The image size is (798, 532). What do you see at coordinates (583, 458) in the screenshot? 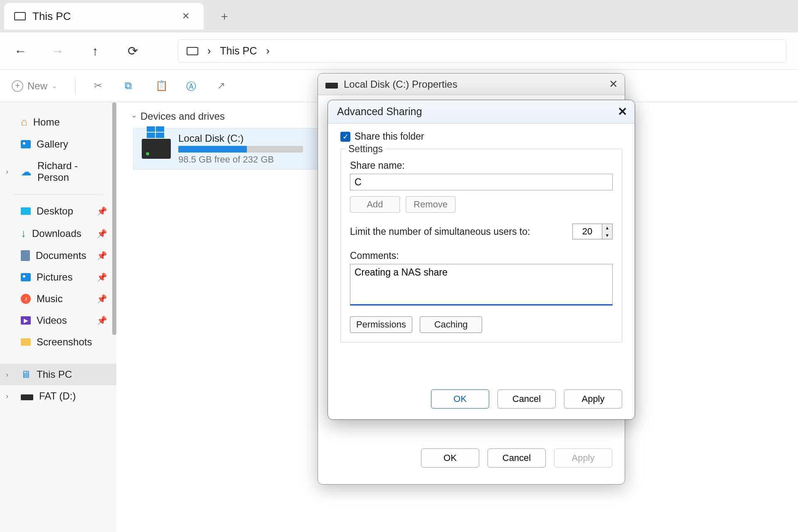
I see `properties-apply-button: Apply` at bounding box center [583, 458].